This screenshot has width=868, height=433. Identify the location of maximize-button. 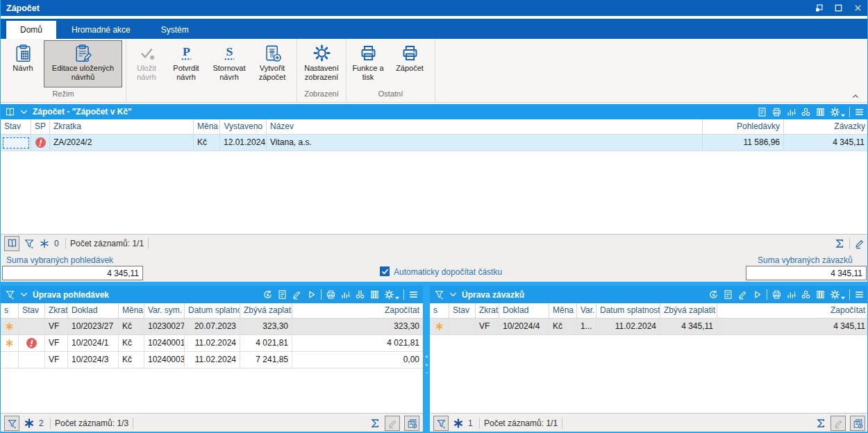
(838, 8).